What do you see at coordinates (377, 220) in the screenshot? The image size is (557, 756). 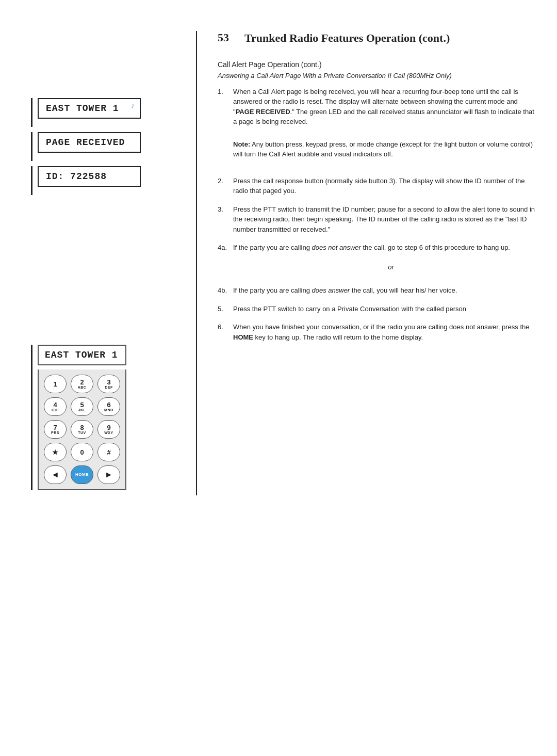 I see `step-3: 3. Press the PTT switch to transmit the …` at bounding box center [377, 220].